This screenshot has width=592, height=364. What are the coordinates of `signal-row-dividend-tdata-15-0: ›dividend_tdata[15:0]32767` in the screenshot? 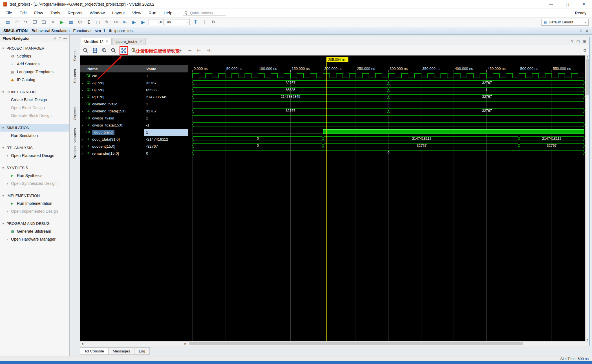 It's located at (134, 111).